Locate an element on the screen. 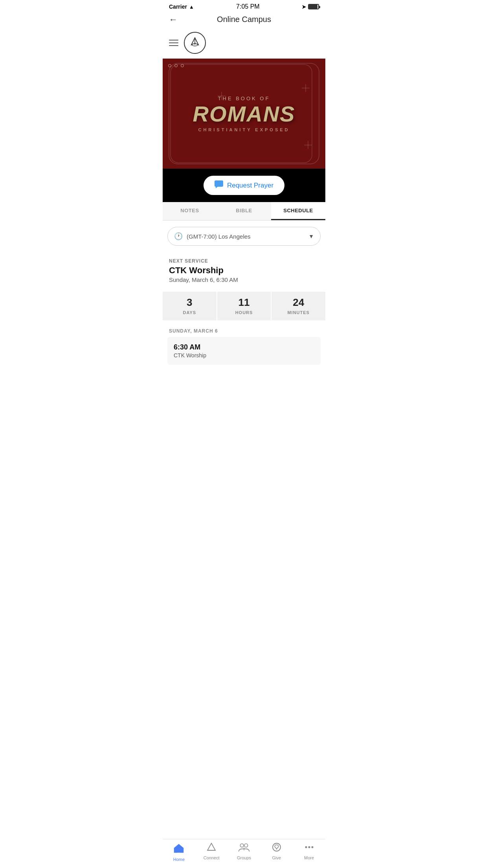  schedule-item: 6:30 AM CTK Worship is located at coordinates (244, 351).